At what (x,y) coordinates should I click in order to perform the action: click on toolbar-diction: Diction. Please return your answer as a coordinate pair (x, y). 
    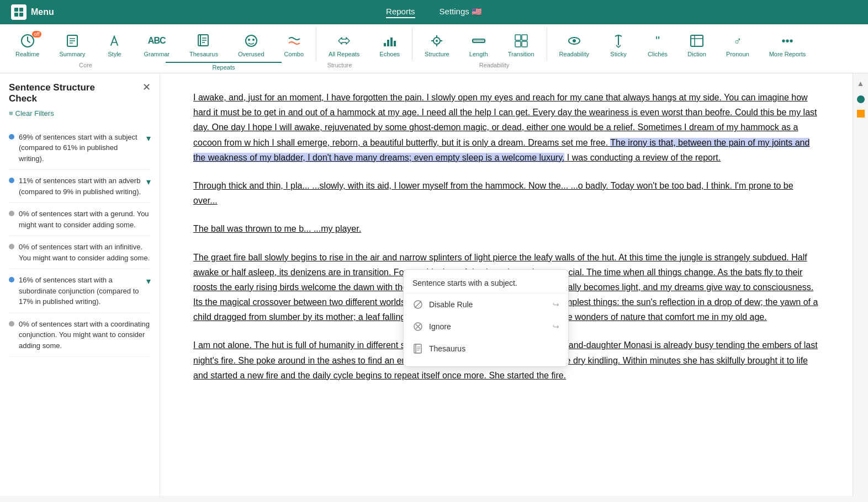
    Looking at the image, I should click on (697, 44).